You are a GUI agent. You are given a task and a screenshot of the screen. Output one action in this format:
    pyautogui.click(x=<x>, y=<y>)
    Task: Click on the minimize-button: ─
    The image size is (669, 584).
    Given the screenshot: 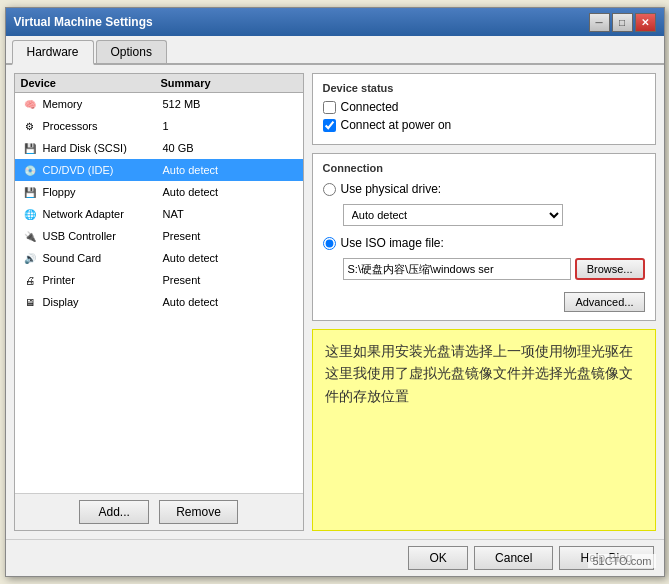 What is the action you would take?
    pyautogui.click(x=600, y=22)
    